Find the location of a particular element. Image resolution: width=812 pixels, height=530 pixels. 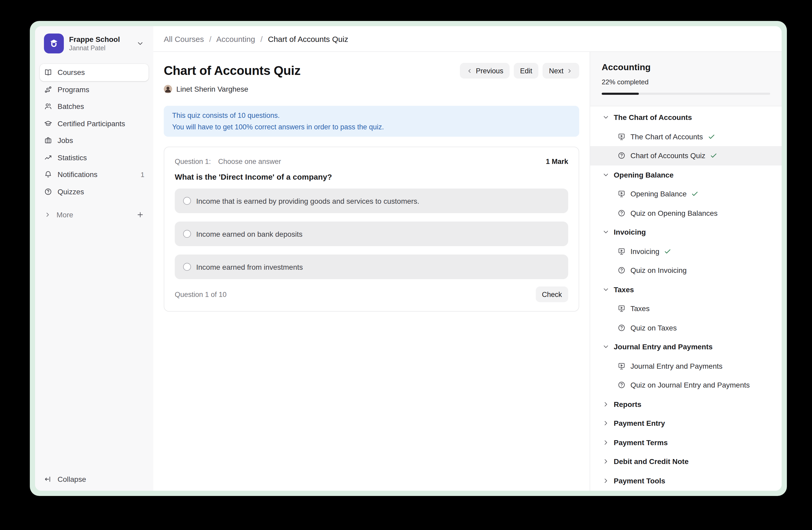

outline-item-chart-of-accounts-quiz: Chart of Accounts Quiz is located at coordinates (686, 156).